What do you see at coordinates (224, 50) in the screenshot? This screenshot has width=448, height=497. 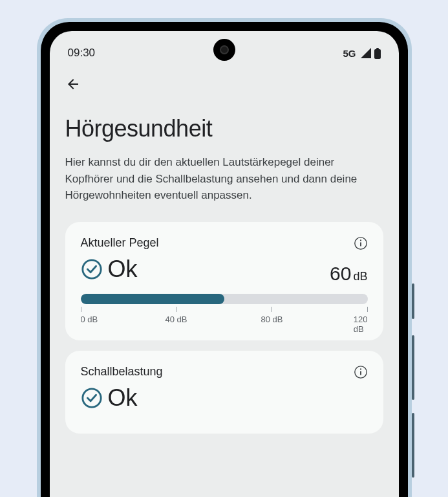 I see `camera-notch` at bounding box center [224, 50].